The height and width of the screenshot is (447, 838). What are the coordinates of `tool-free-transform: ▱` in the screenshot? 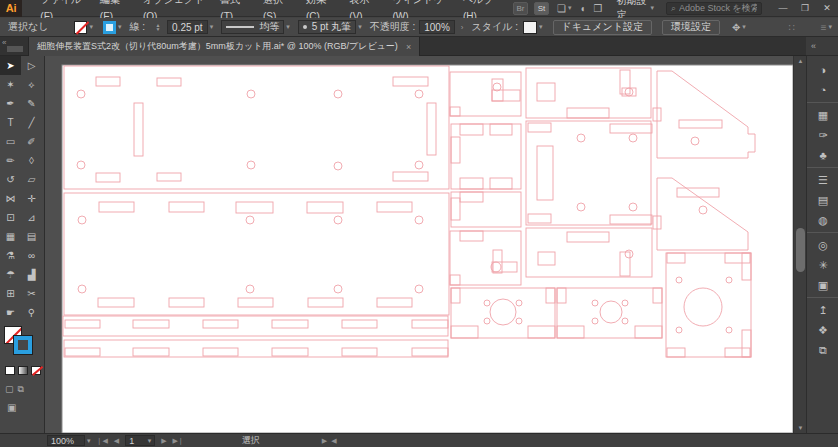 It's located at (32, 180).